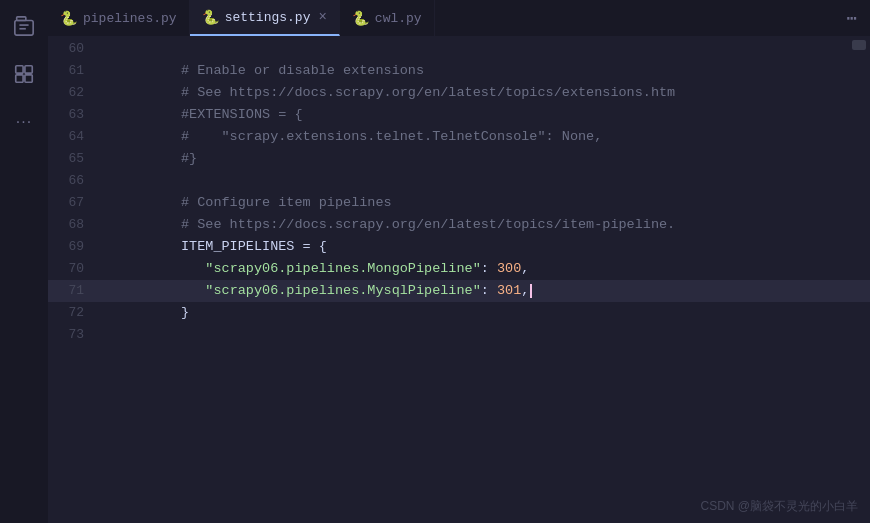  I want to click on watermark: CSDN @脑袋不灵光的小白羊, so click(779, 506).